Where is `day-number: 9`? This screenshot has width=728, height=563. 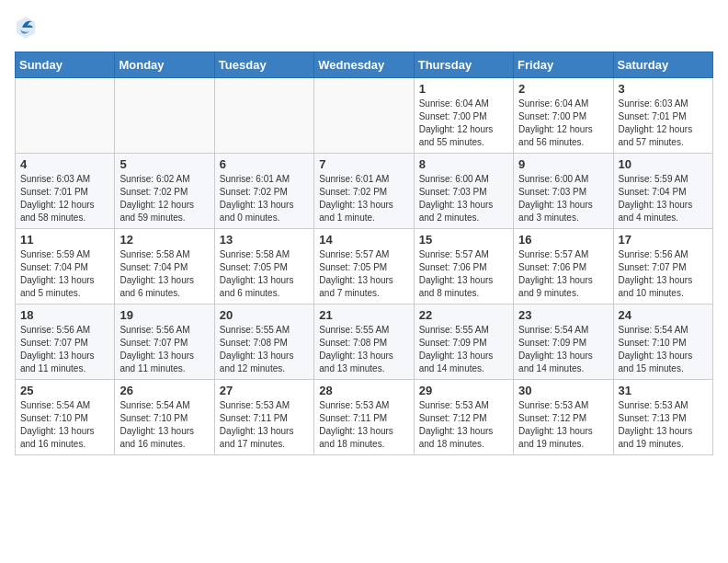 day-number: 9 is located at coordinates (563, 164).